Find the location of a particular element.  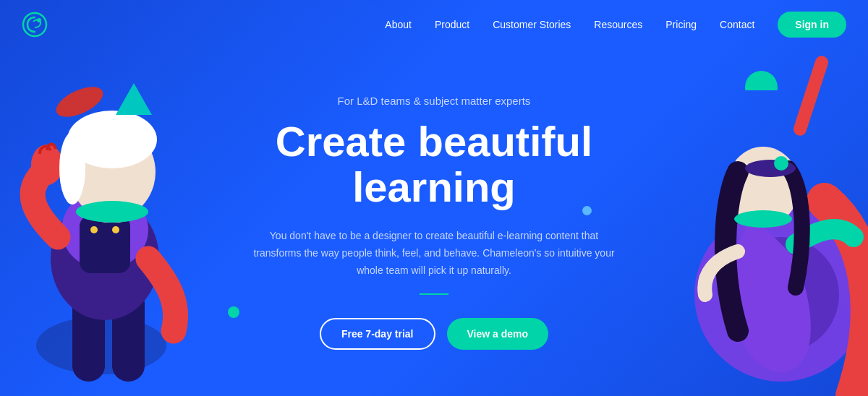

hero-title-line2: learning is located at coordinates (434, 186).